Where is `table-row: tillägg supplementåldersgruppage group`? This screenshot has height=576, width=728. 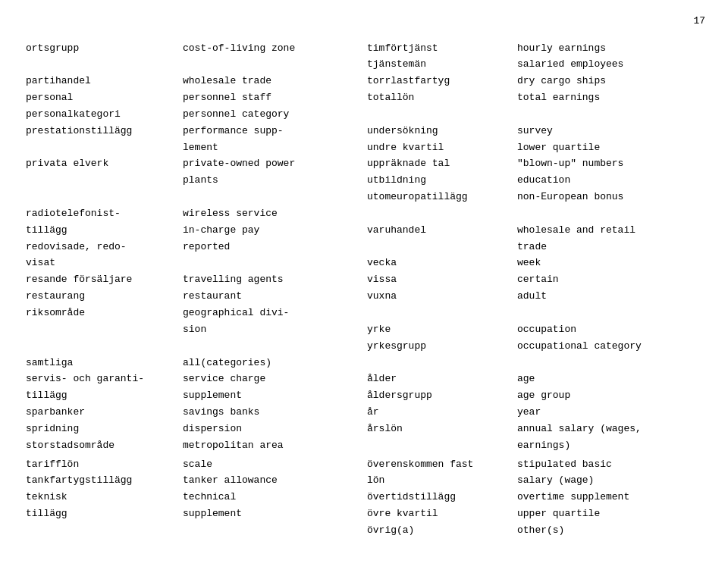 table-row: tillägg supplementåldersgruppage group is located at coordinates (364, 396).